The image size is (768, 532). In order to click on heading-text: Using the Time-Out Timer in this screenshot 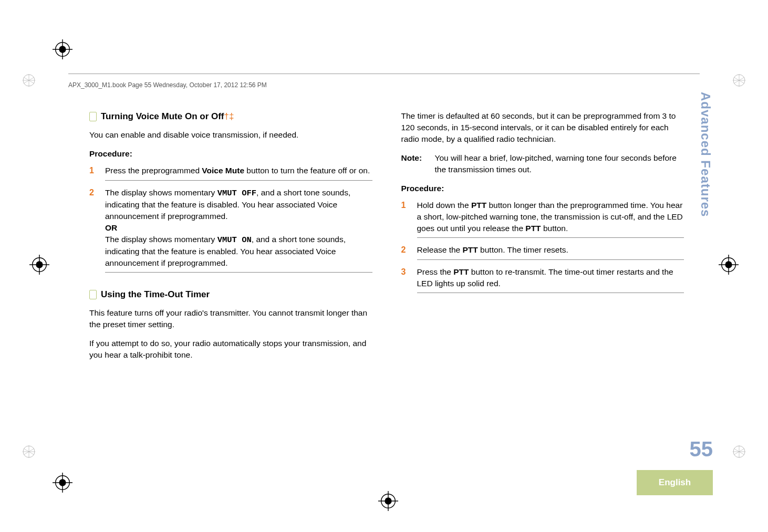, I will do `click(155, 295)`.